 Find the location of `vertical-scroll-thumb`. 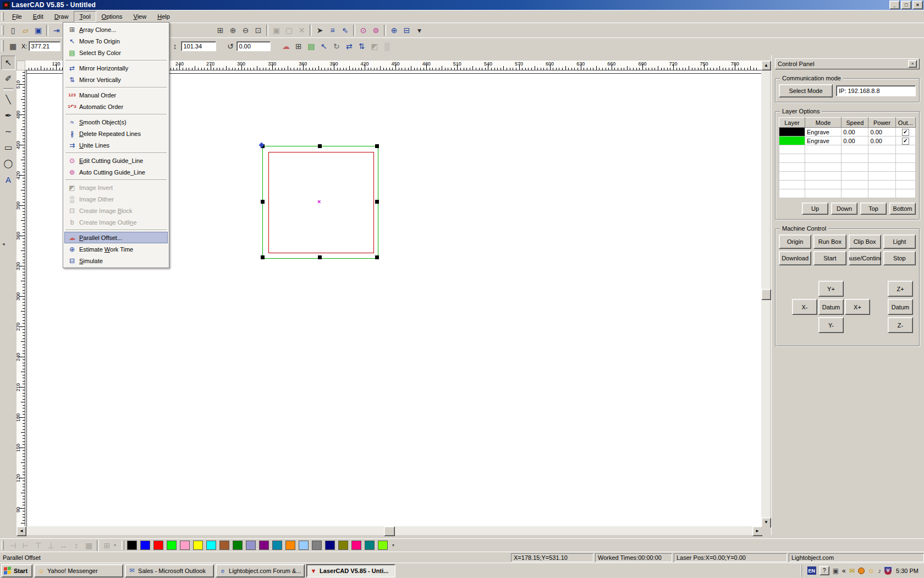

vertical-scroll-thumb is located at coordinates (766, 295).